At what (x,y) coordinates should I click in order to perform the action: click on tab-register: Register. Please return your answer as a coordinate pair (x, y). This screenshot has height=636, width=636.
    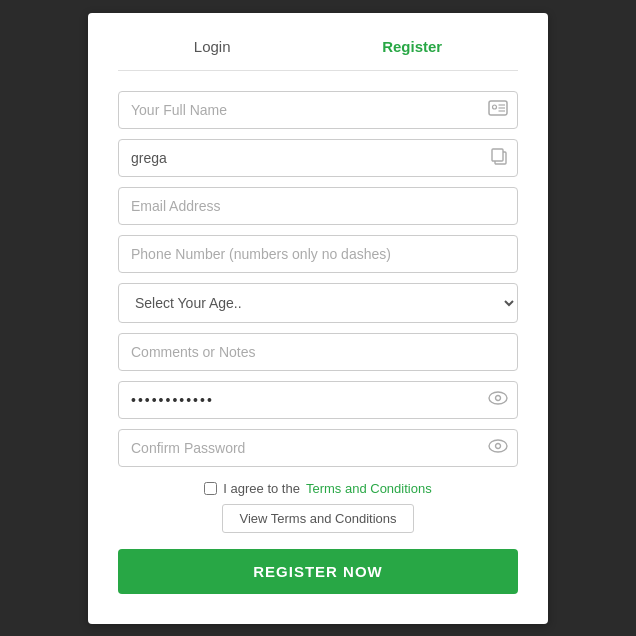
    Looking at the image, I should click on (412, 46).